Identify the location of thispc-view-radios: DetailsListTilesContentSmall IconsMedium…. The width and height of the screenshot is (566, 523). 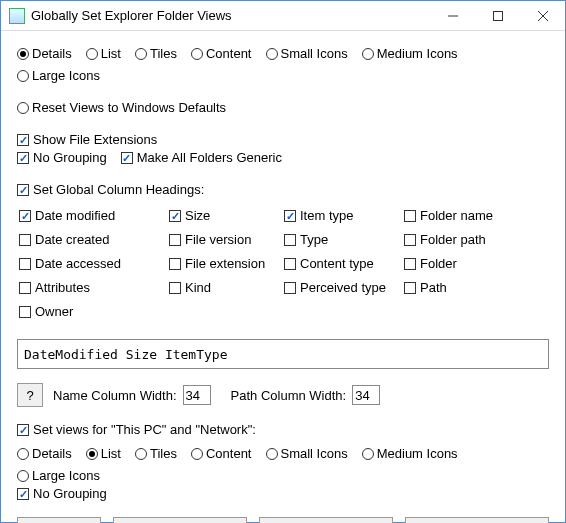
(283, 465).